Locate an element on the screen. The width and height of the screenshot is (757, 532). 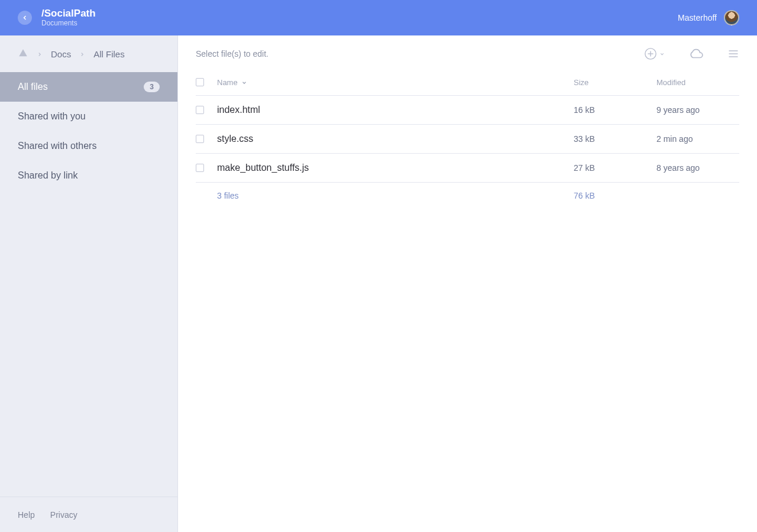
summary-count: 3 files is located at coordinates (395, 196).